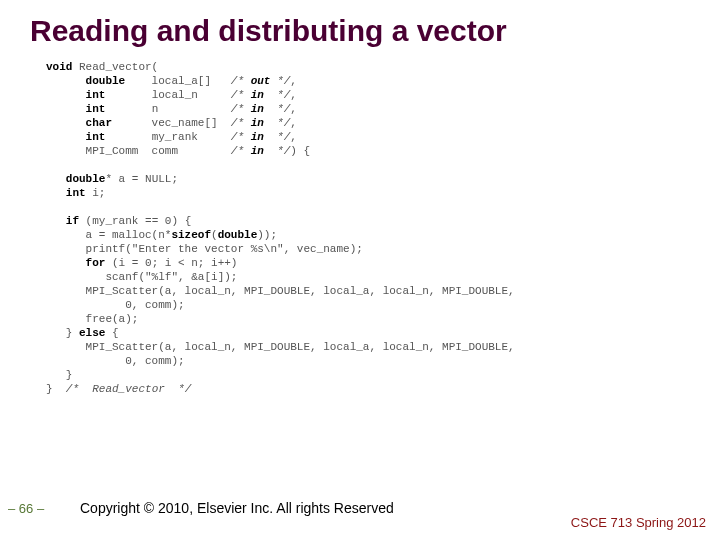 The image size is (720, 540). Describe the element at coordinates (115, 67) in the screenshot. I see `t: Read_vector(` at that location.